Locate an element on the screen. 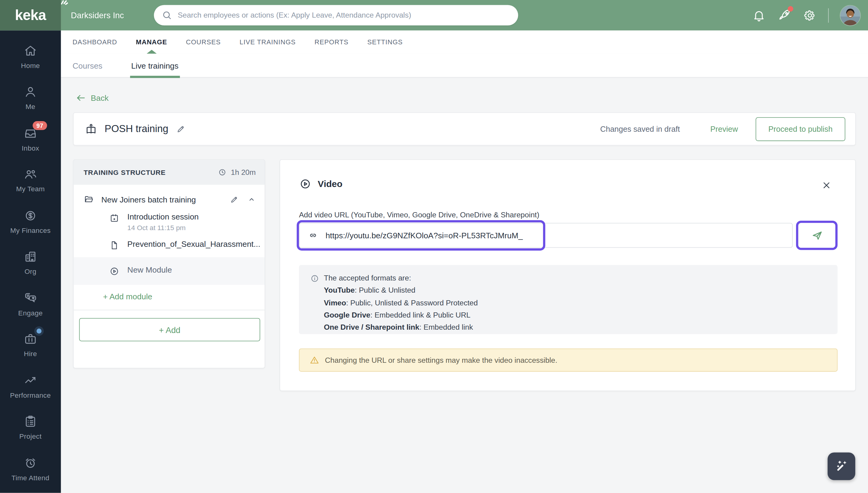  calendar-event-icon is located at coordinates (115, 218).